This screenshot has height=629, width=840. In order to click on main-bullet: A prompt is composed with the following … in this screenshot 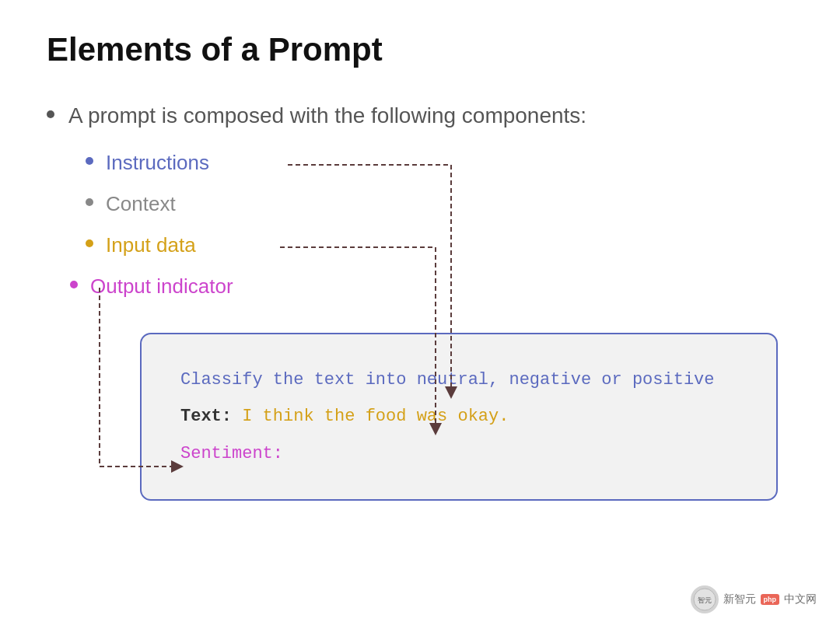, I will do `click(420, 116)`.